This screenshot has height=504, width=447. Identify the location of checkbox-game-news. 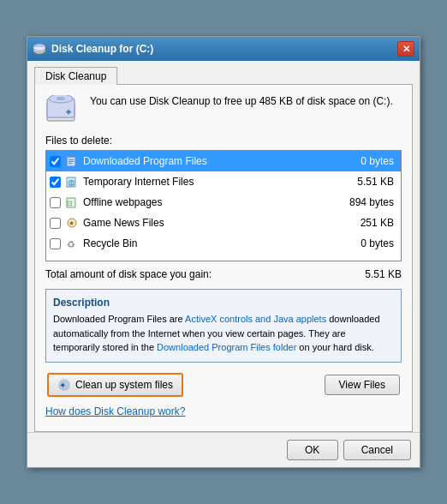
(55, 223).